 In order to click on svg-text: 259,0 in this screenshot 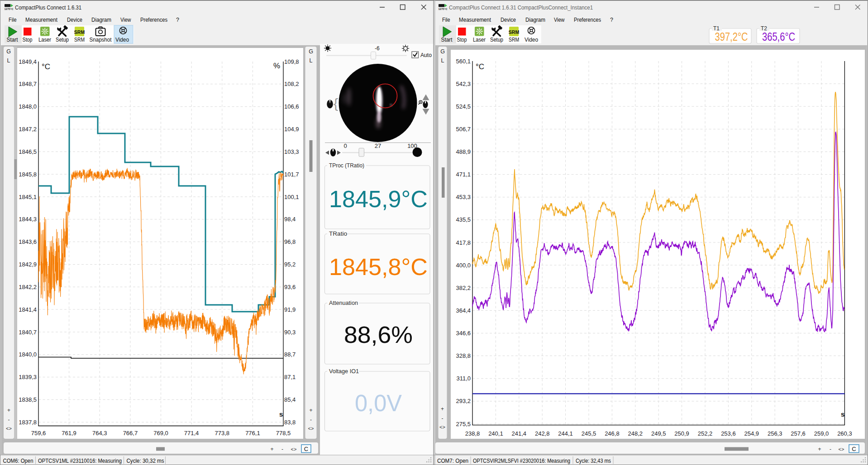, I will do `click(822, 433)`.